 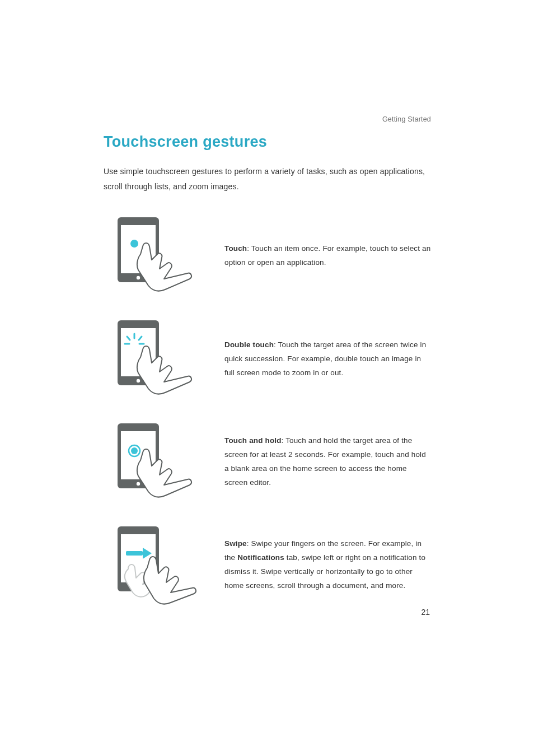 I want to click on touch-illustration, so click(x=154, y=256).